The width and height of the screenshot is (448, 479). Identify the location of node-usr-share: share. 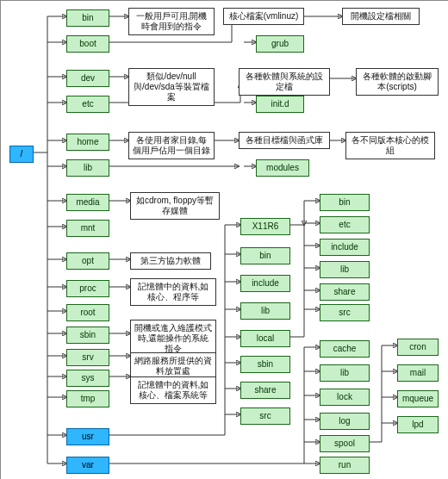
(265, 390).